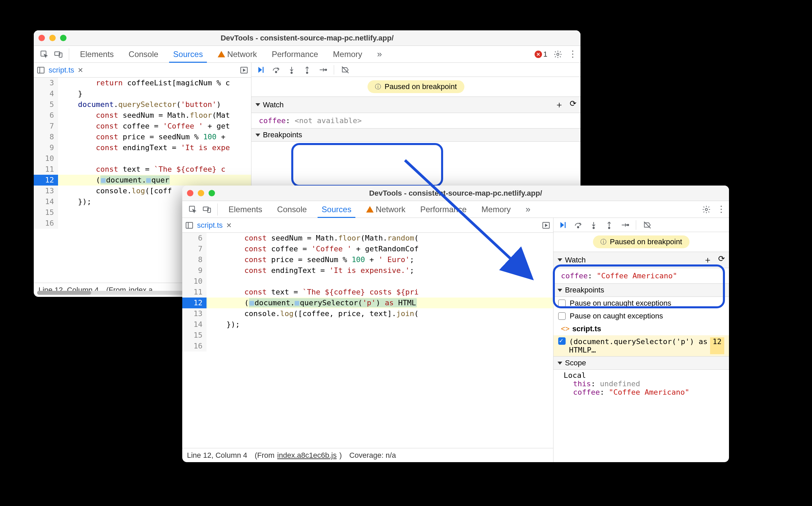  Describe the element at coordinates (142, 148) in the screenshot. I see `code-line: 9 const endingText = 'It is expe` at that location.